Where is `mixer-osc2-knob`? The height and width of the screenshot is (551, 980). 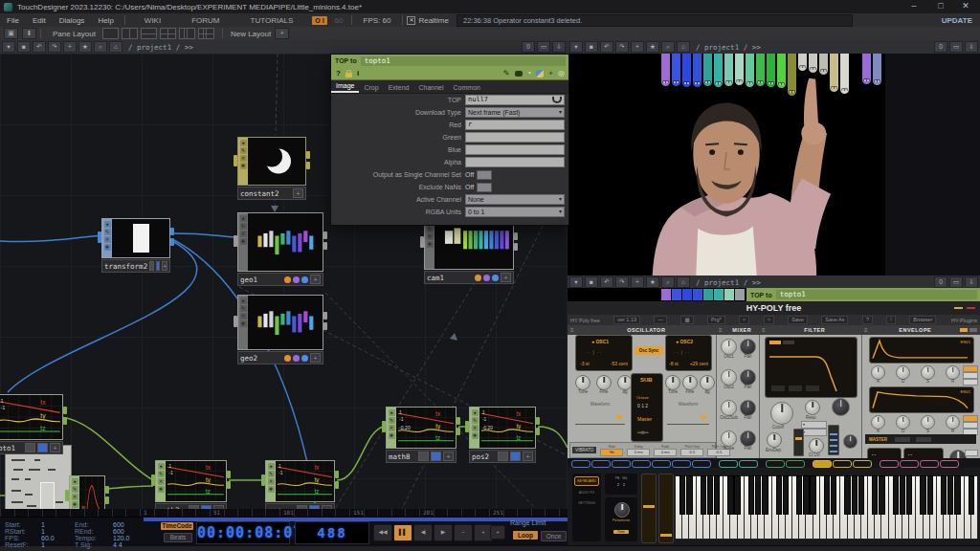
mixer-osc2-knob is located at coordinates (729, 377).